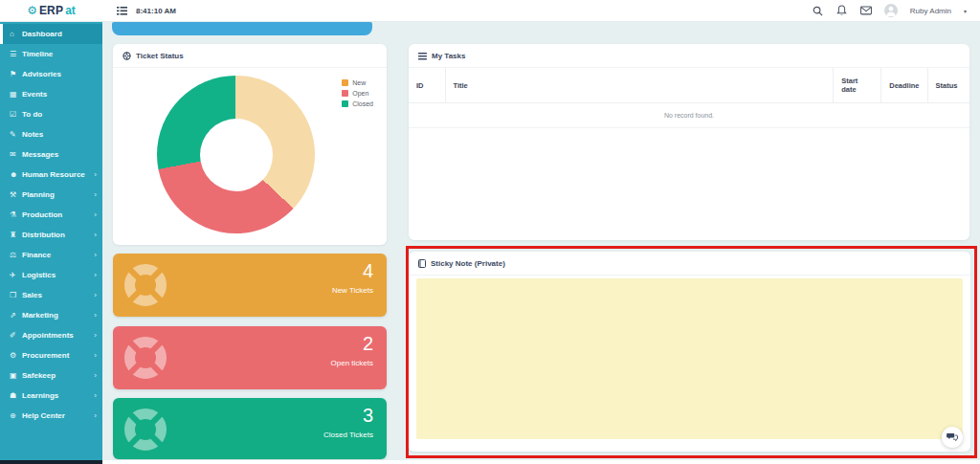 The height and width of the screenshot is (464, 980). I want to click on open-tickets-label: Open tickets, so click(352, 364).